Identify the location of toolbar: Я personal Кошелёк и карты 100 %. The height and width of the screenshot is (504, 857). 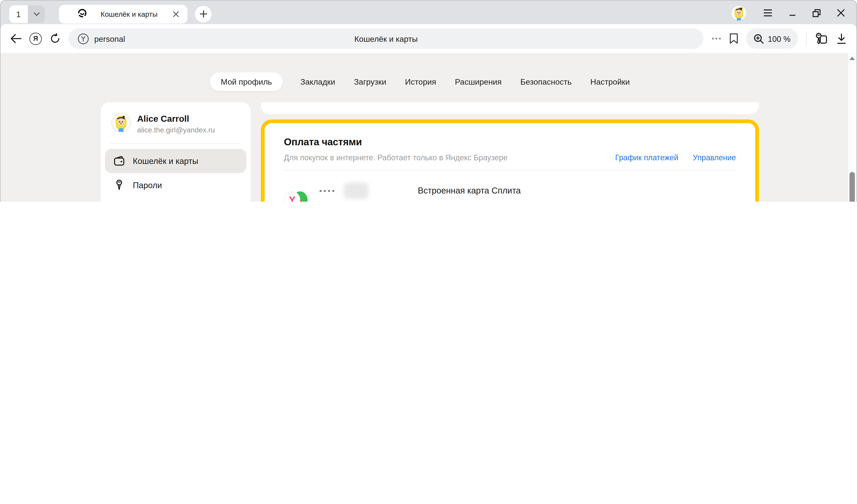
(428, 39).